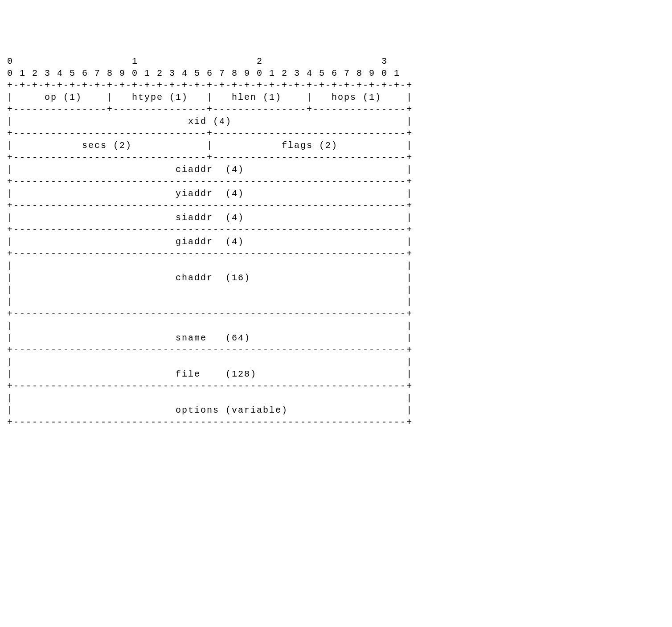 This screenshot has width=672, height=627. Describe the element at coordinates (210, 374) in the screenshot. I see `row-file: | file (128) |` at that location.